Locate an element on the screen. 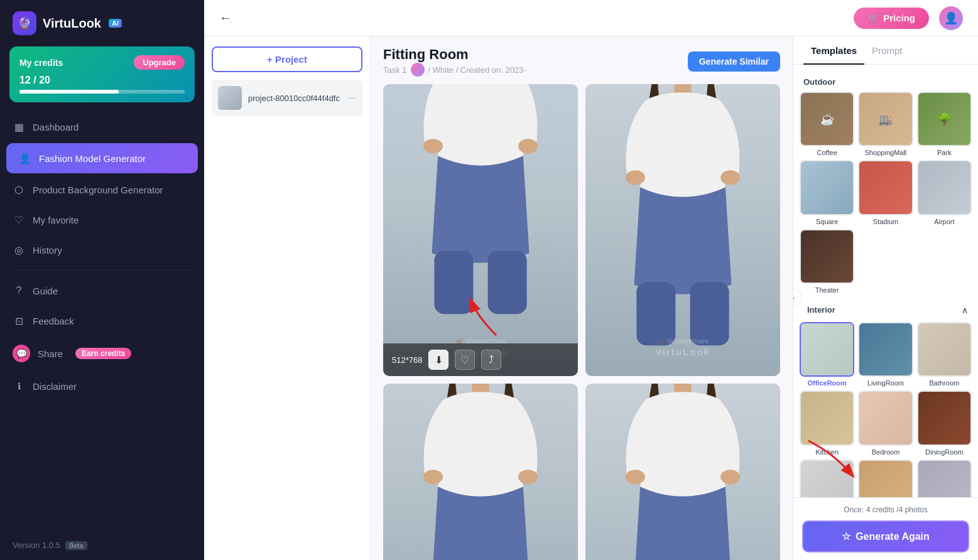 The height and width of the screenshot is (560, 978). generate-again-button: ☆ Generate Again is located at coordinates (886, 536).